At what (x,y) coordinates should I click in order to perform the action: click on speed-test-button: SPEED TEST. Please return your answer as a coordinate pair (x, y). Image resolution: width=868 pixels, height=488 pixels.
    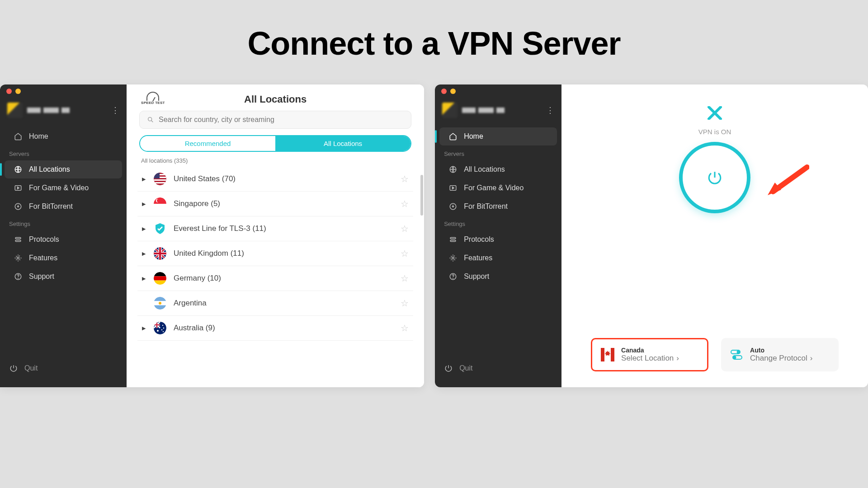
    Looking at the image, I should click on (153, 99).